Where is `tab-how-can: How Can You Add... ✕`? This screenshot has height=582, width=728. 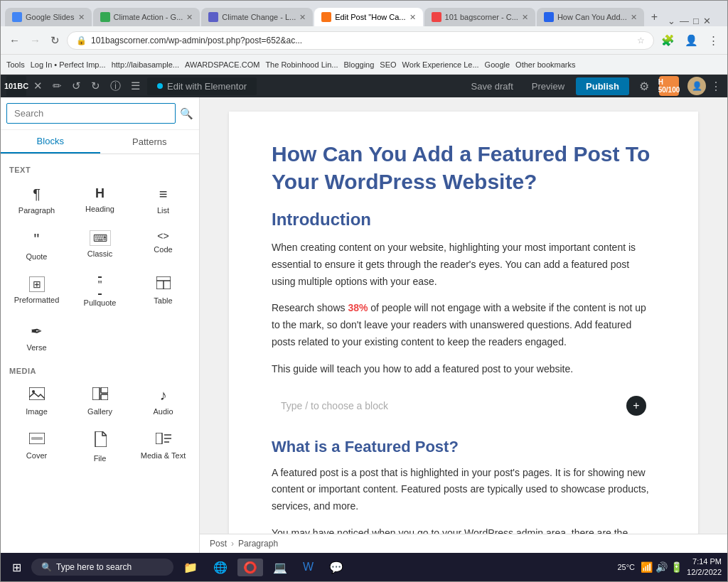
tab-how-can: How Can You Add... ✕ is located at coordinates (590, 17).